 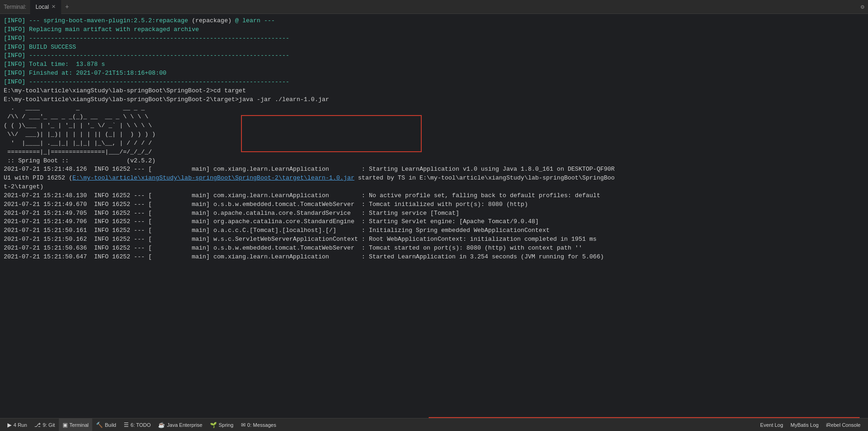 What do you see at coordinates (434, 178) in the screenshot?
I see `terminal-line: U1 with PID 16252 (E:\my-tool\article\xi…` at bounding box center [434, 178].